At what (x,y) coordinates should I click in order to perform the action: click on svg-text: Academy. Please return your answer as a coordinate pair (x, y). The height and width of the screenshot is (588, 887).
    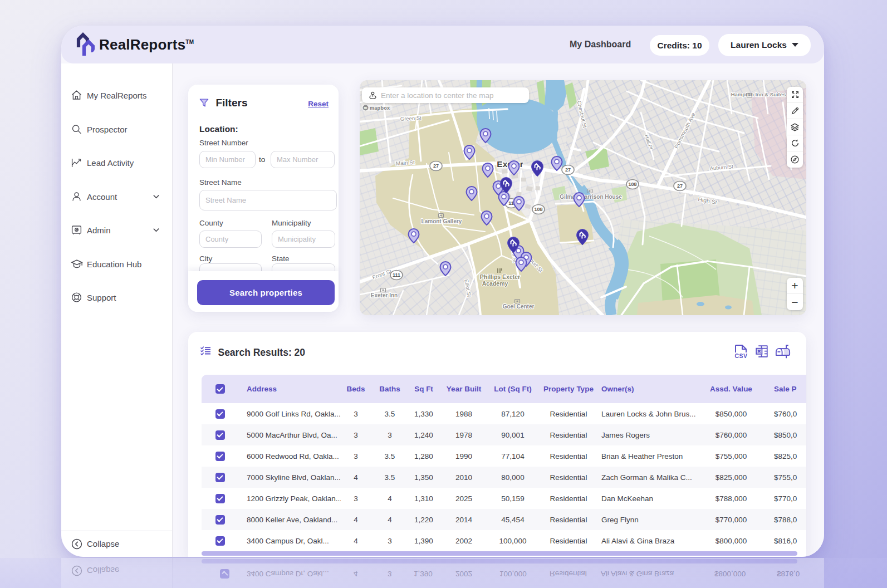
    Looking at the image, I should click on (496, 283).